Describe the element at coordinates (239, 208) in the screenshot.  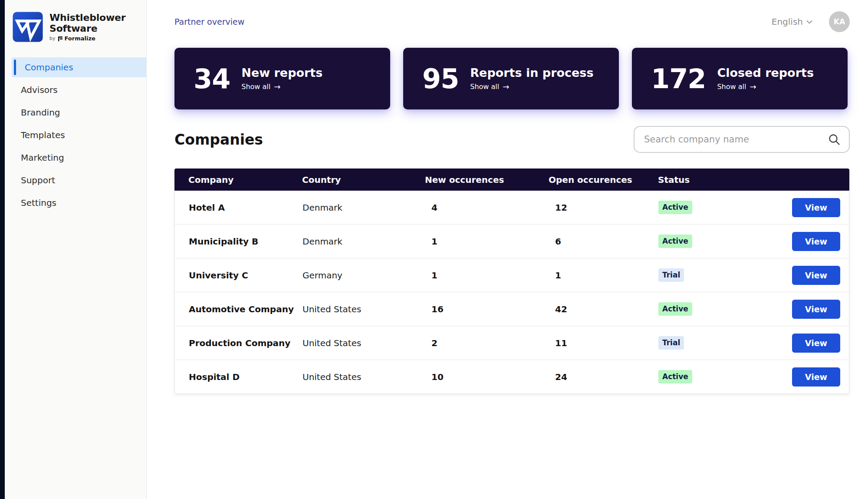
I see `cell-company: Hotel A` at that location.